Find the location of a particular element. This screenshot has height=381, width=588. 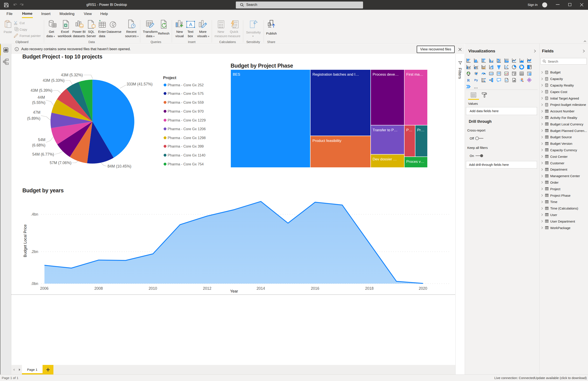

svg-text: 123 is located at coordinates (491, 74).